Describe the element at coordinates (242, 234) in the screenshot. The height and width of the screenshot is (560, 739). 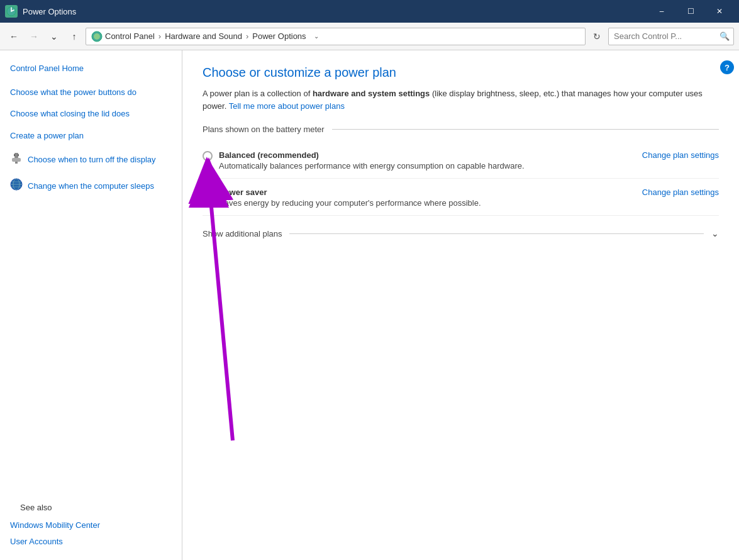
I see `additional-plans-label: Show additional plans` at that location.